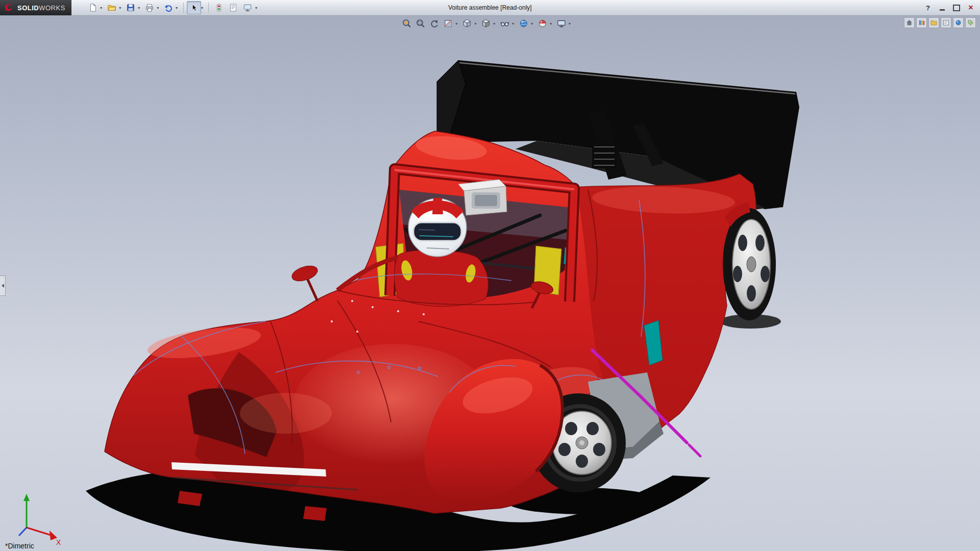 This screenshot has height=551, width=980. Describe the element at coordinates (233, 8) in the screenshot. I see `file-properties-icon` at that location.